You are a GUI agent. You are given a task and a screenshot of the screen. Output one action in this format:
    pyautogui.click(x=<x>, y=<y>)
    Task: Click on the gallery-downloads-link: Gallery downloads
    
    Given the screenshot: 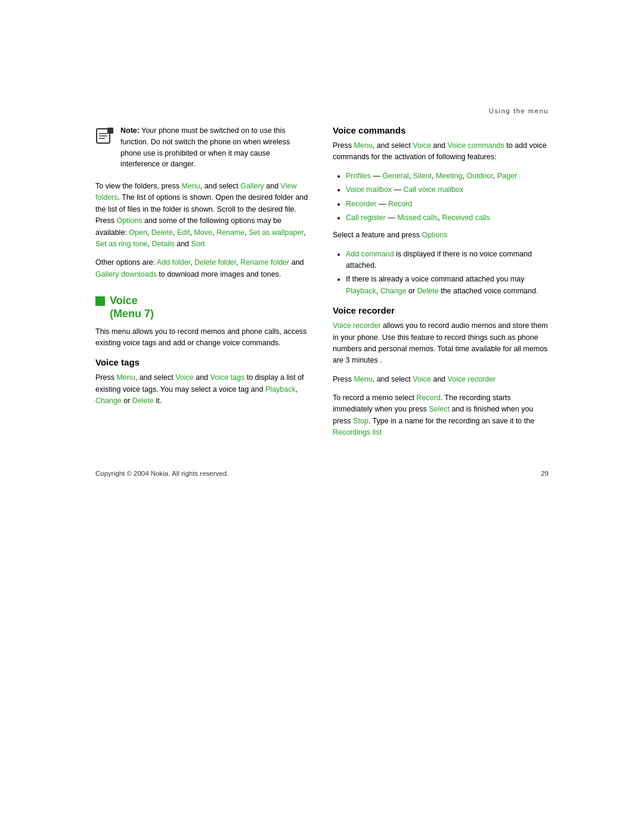 What is the action you would take?
    pyautogui.click(x=126, y=274)
    